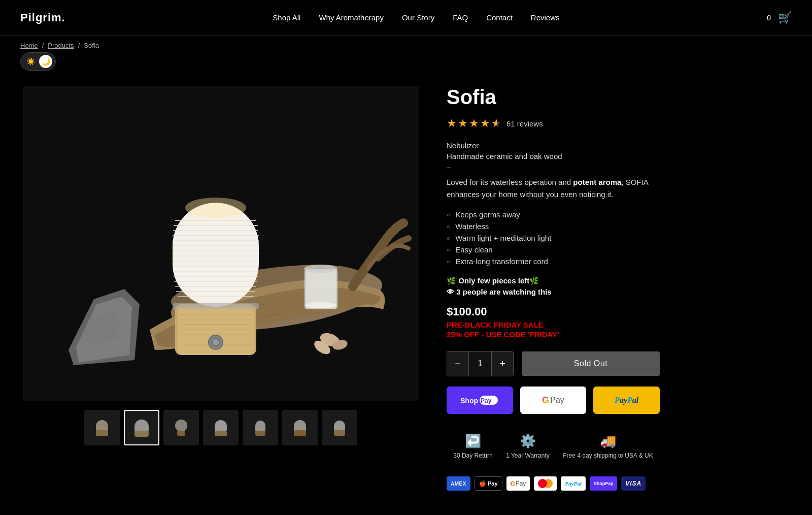 This screenshot has height=515, width=812. What do you see at coordinates (553, 400) in the screenshot?
I see `gpay-button: G Pay` at bounding box center [553, 400].